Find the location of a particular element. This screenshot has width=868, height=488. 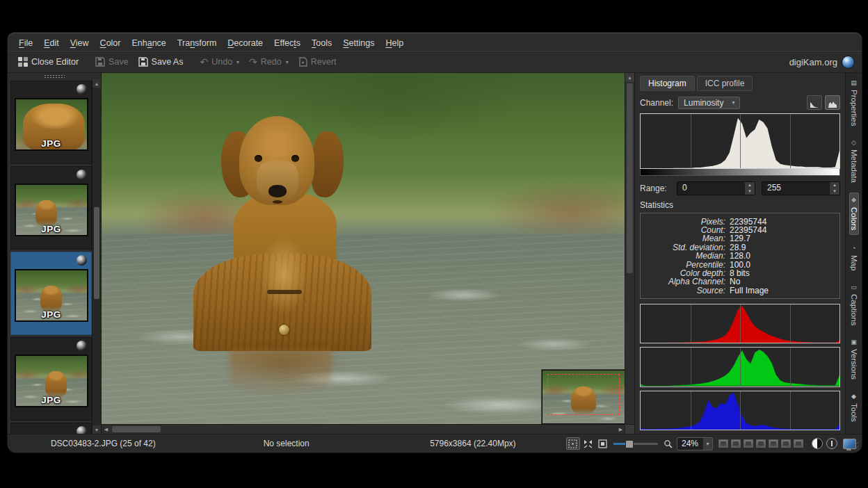

channel-value: Luminosity is located at coordinates (704, 103).